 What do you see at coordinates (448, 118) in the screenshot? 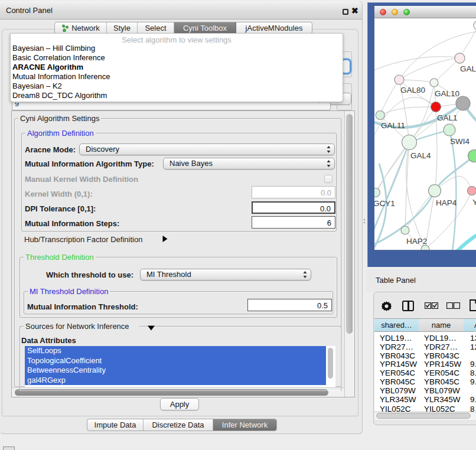
I see `svg-text: GAL1` at bounding box center [448, 118].